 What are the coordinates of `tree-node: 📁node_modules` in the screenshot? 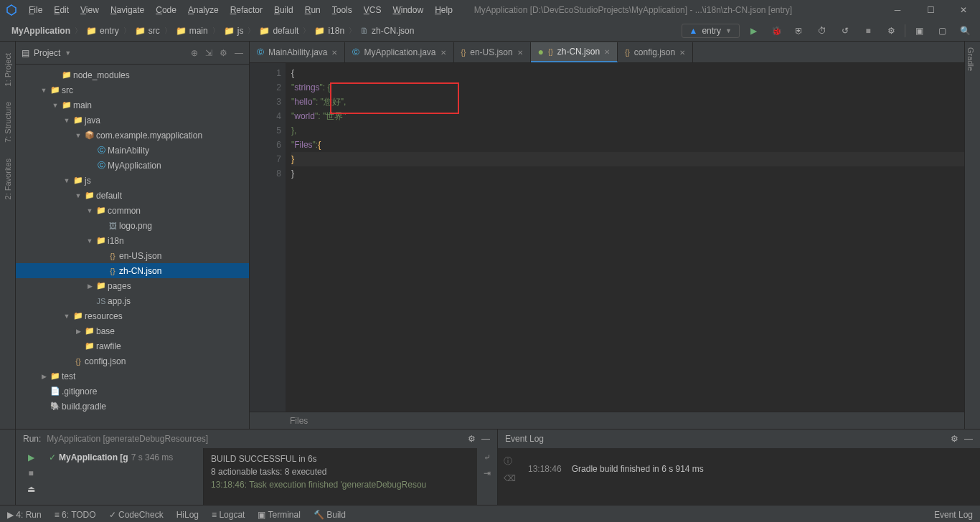 It's located at (132, 75).